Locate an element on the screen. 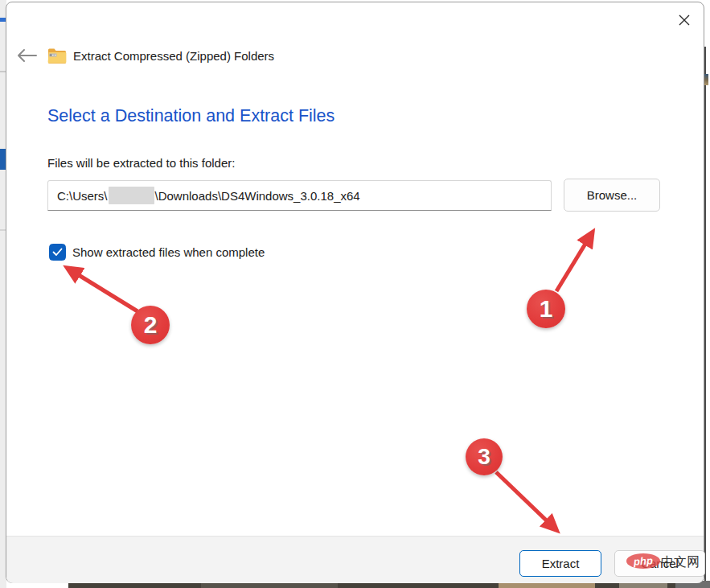  show-files-checkbox is located at coordinates (58, 253).